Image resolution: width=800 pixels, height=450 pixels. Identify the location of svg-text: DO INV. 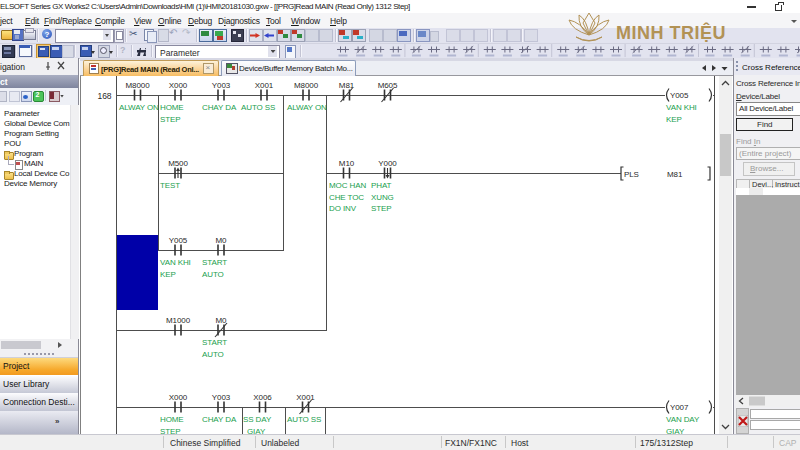
(343, 208).